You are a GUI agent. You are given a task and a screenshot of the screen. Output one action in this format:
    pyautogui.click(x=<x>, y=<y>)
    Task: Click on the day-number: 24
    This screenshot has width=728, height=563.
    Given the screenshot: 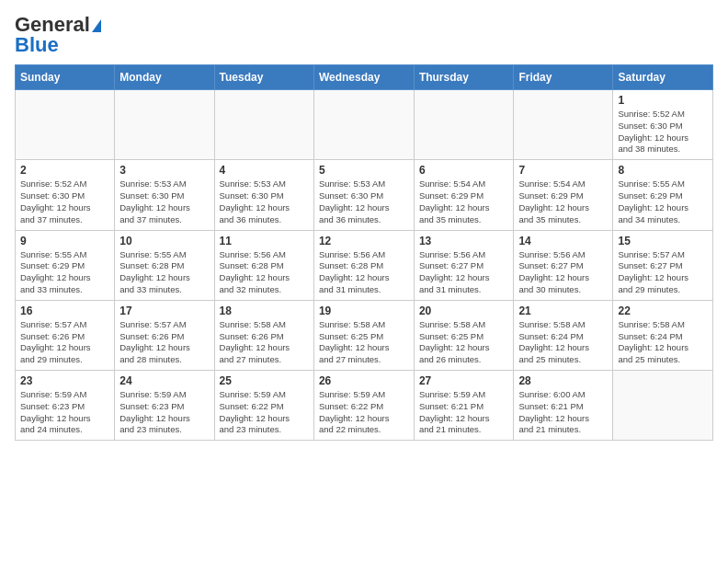 What is the action you would take?
    pyautogui.click(x=164, y=381)
    